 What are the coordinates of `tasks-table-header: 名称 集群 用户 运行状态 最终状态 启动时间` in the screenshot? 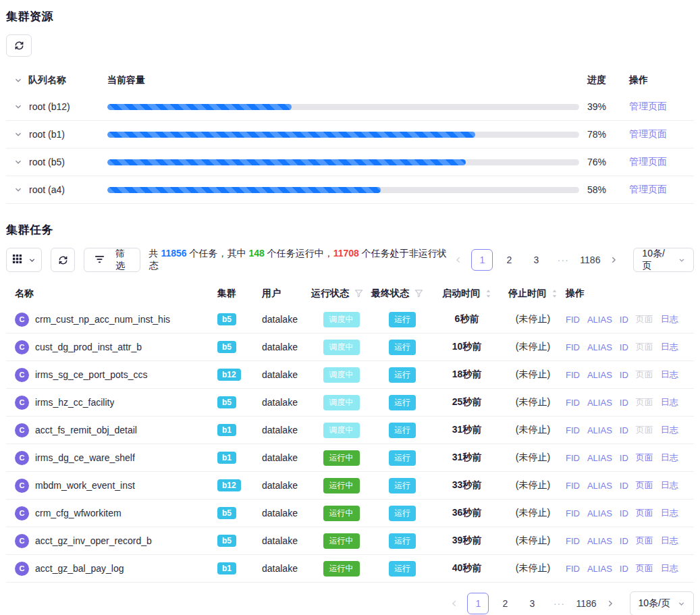 It's located at (350, 293).